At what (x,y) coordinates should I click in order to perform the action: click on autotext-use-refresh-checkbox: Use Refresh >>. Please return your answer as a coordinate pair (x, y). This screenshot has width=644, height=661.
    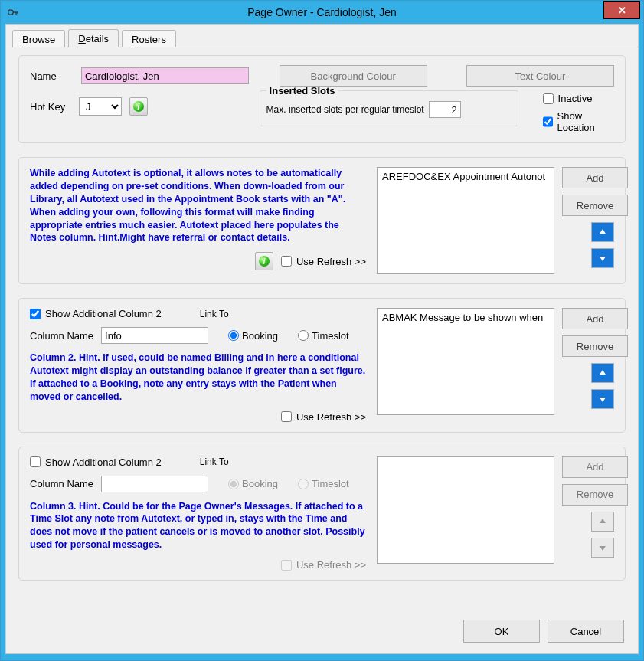
    Looking at the image, I should click on (323, 262).